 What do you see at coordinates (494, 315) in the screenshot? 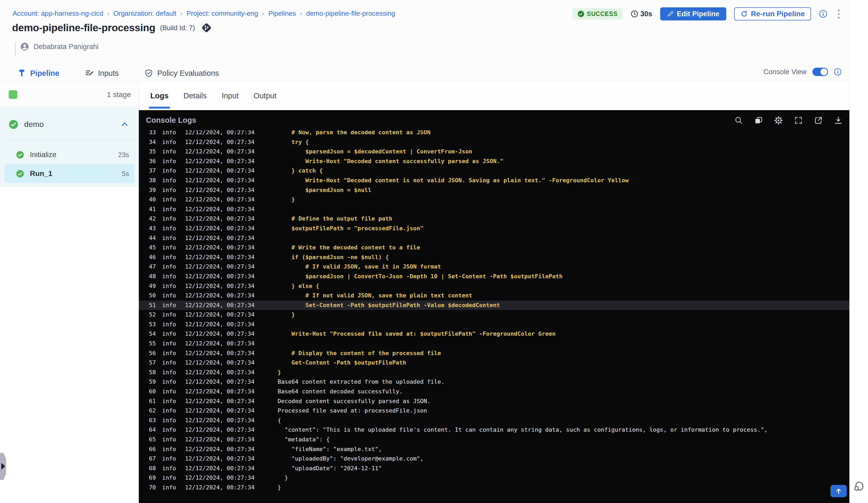
I see `log-line: 52 info 12/12/2024, 00:27:34 }` at bounding box center [494, 315].